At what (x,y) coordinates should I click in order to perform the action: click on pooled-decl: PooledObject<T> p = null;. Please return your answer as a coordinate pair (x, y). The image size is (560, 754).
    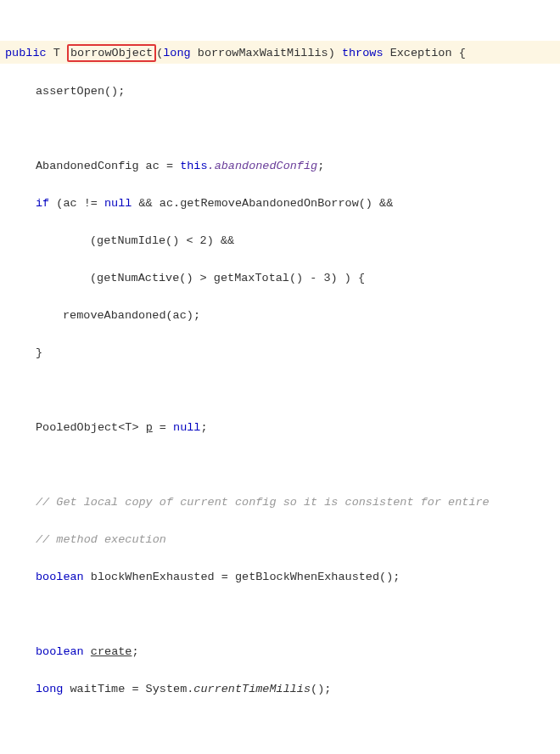
    Looking at the image, I should click on (280, 428).